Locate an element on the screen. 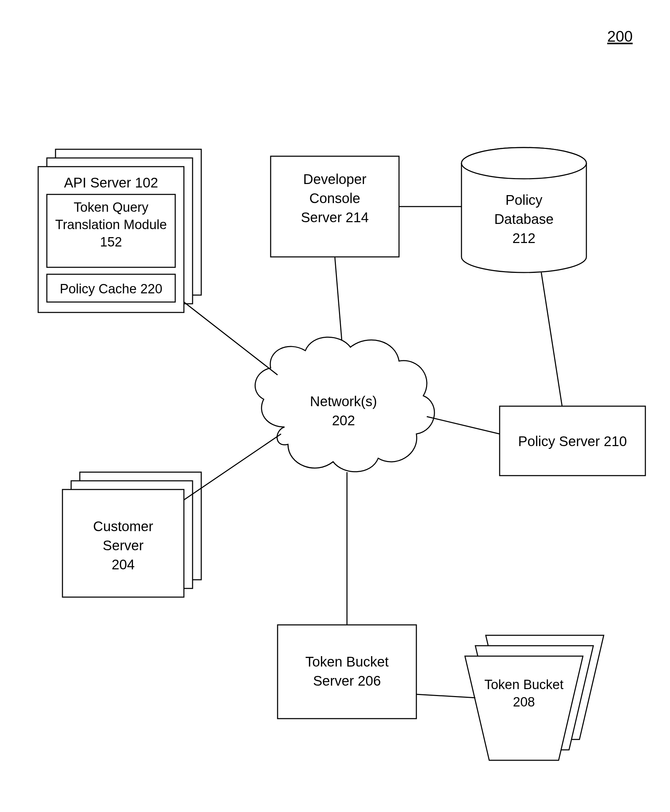 The image size is (670, 812). policy-db-line3: 212 is located at coordinates (524, 238).